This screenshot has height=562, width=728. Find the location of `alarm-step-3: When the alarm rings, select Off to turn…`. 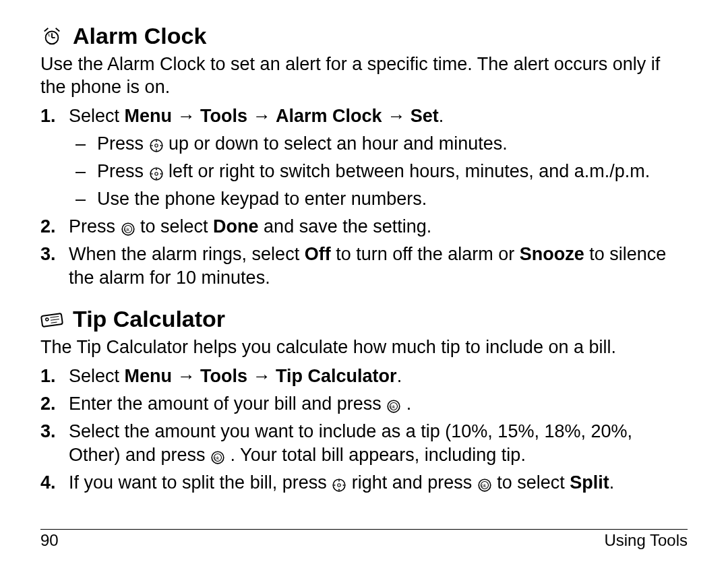

alarm-step-3: When the alarm rings, select Off to turn… is located at coordinates (364, 266).